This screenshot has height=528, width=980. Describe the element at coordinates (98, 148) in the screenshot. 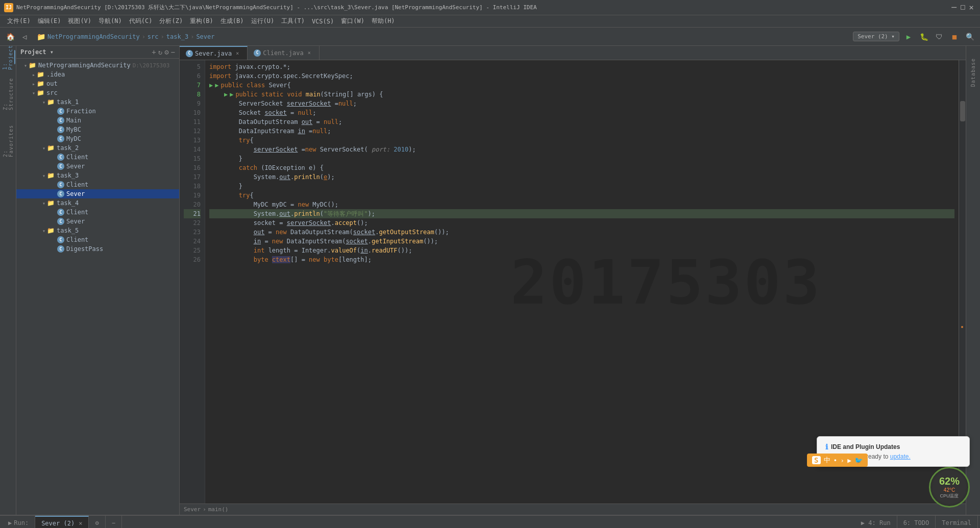

I see `tree-task2: ▾ 📁 task_2` at that location.